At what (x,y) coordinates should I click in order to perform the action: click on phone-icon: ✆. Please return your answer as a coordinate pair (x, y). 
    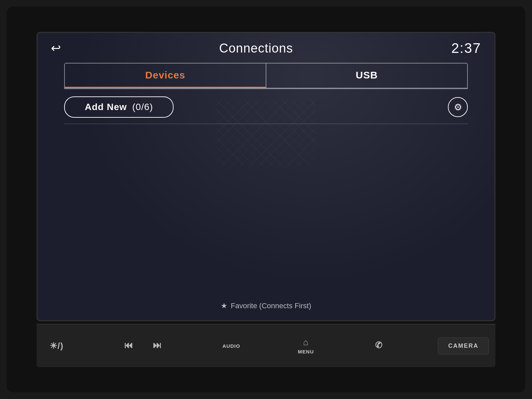
    Looking at the image, I should click on (379, 345).